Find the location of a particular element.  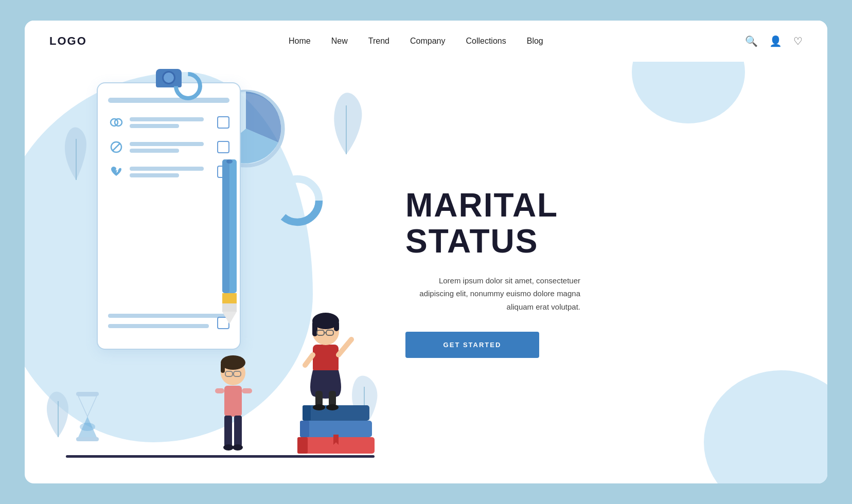

clipboard-bottom-line is located at coordinates (169, 316).